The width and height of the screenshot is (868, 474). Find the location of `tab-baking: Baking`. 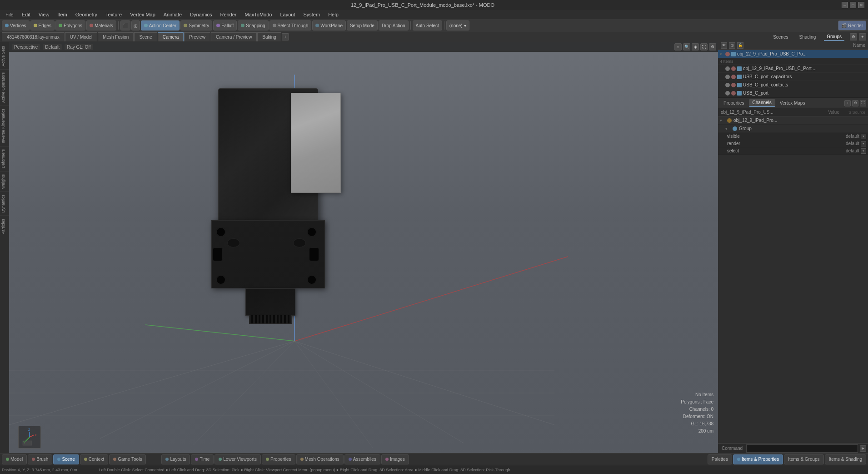

tab-baking: Baking is located at coordinates (269, 37).